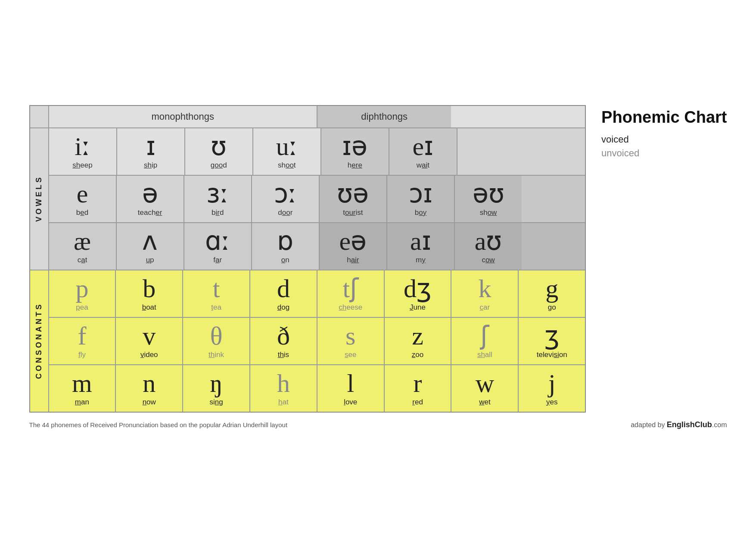  What do you see at coordinates (485, 289) in the screenshot?
I see `con-symbol: k` at bounding box center [485, 289].